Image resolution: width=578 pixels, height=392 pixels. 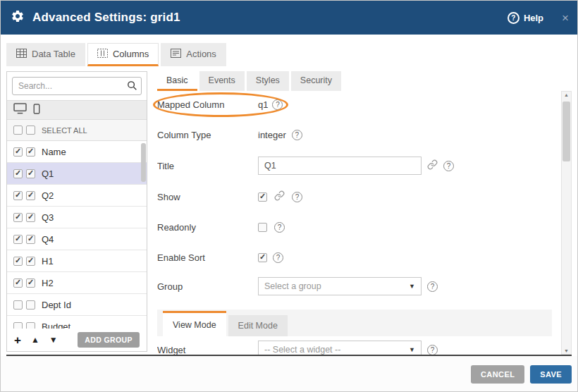 I want to click on tab-security: Security, so click(x=316, y=81).